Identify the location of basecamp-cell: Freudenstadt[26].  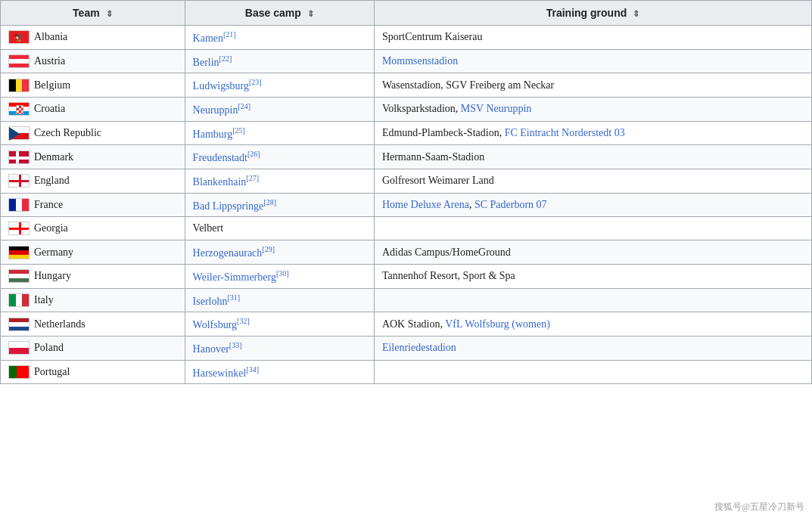
(279, 157).